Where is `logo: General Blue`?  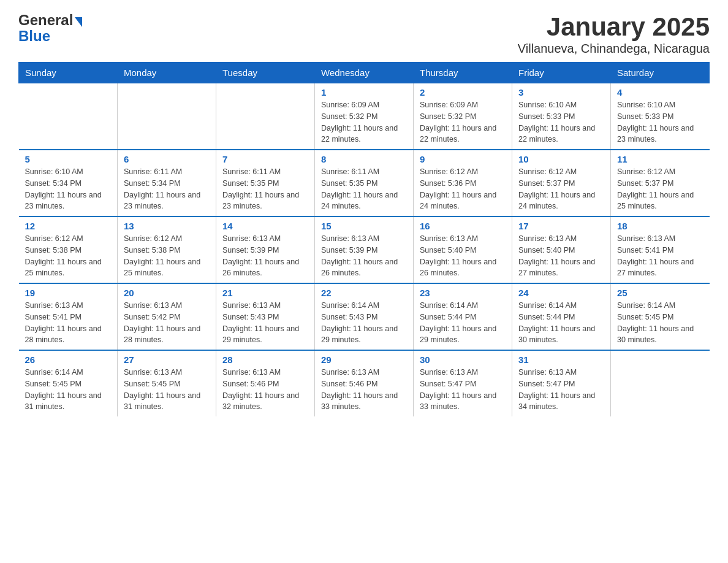
logo: General Blue is located at coordinates (50, 28).